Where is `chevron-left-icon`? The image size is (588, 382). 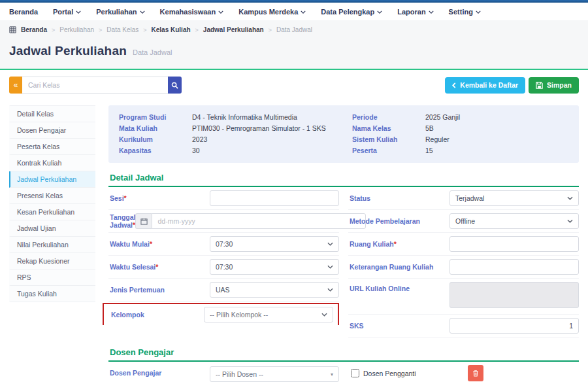 chevron-left-icon is located at coordinates (454, 85).